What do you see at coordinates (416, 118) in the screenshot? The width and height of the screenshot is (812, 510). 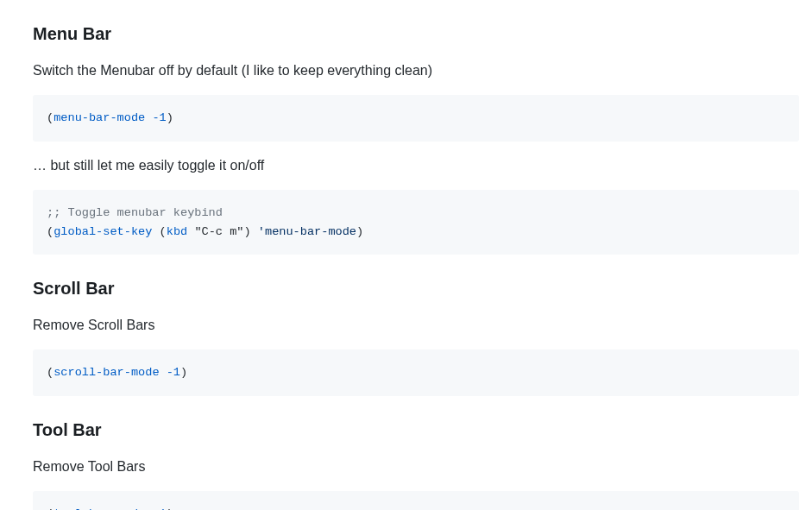 I see `code-block-menu-bar-mode: (menu-bar-mode -1)` at bounding box center [416, 118].